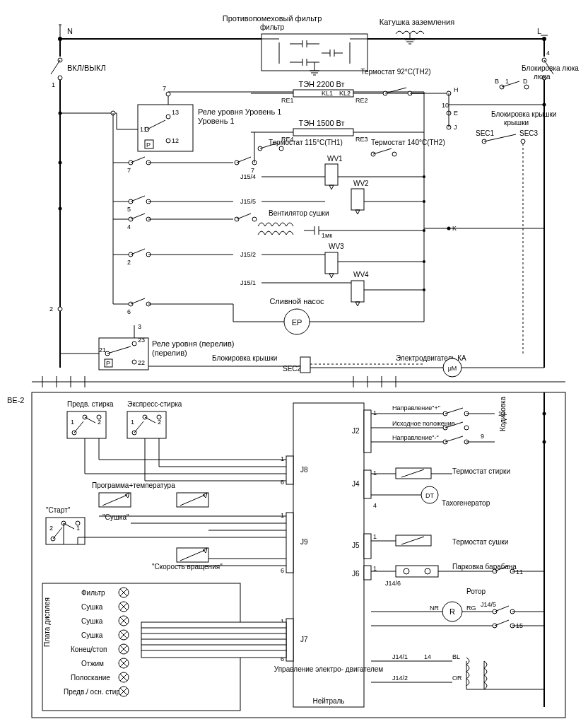  What do you see at coordinates (86, 68) in the screenshot?
I see `onoff-label: ВКЛ/ВЫКЛ` at bounding box center [86, 68].